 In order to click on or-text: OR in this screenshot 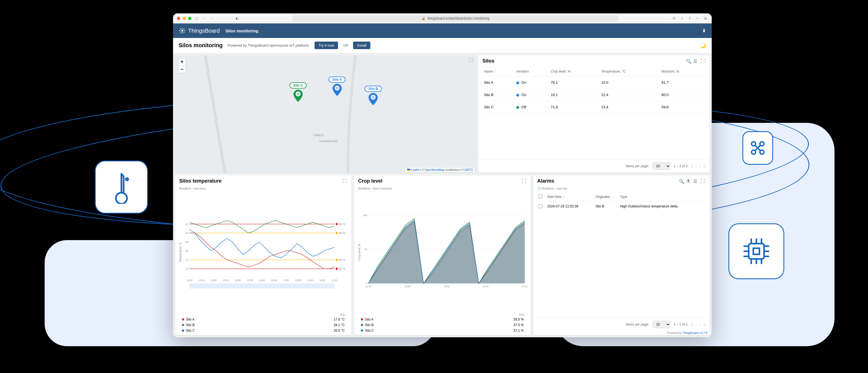, I will do `click(346, 45)`.